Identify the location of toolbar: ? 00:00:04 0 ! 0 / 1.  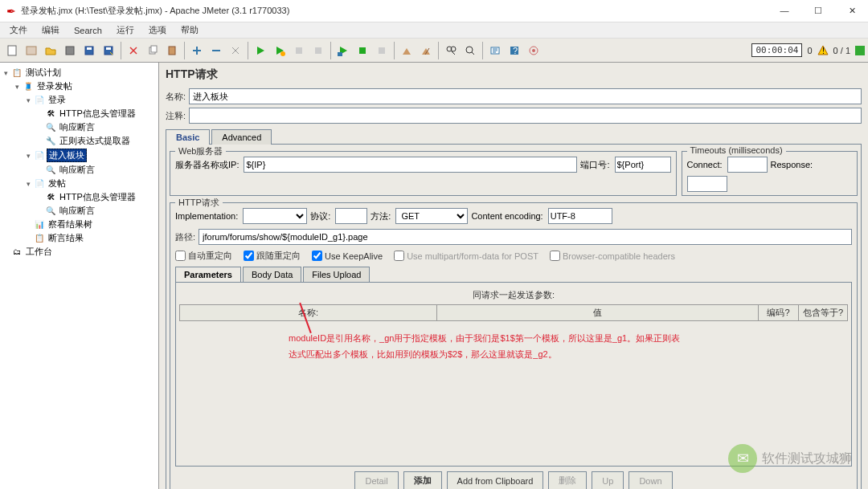
(434, 51).